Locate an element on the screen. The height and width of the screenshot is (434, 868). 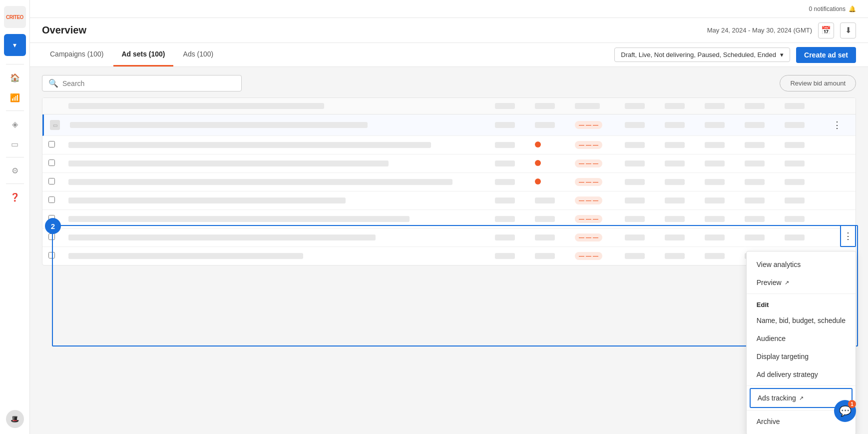
cell-kebab: ⋮ is located at coordinates (837, 125).